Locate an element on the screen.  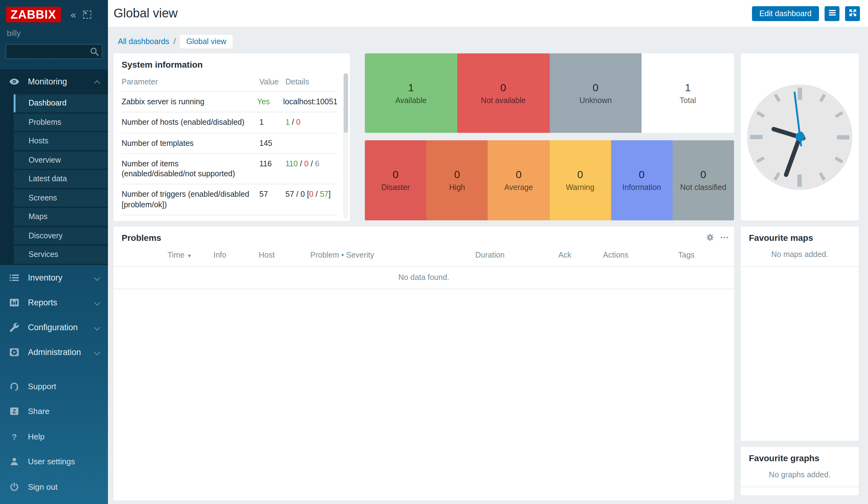
cell-label: Not available is located at coordinates (504, 100).